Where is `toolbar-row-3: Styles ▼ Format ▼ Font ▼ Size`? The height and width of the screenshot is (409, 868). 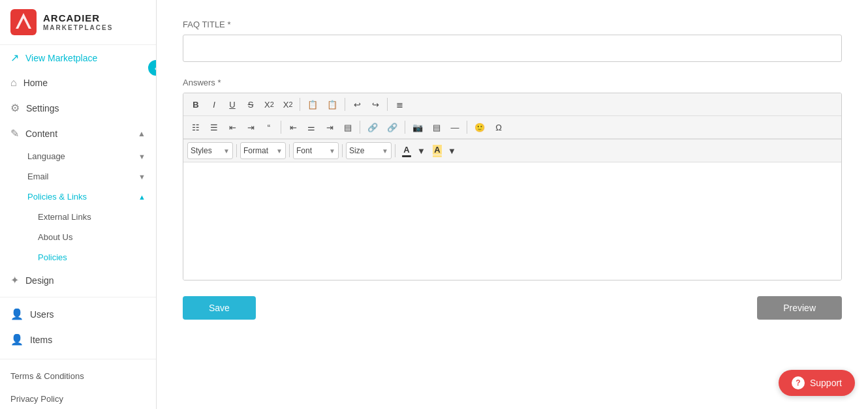
toolbar-row-3: Styles ▼ Format ▼ Font ▼ Size is located at coordinates (512, 151).